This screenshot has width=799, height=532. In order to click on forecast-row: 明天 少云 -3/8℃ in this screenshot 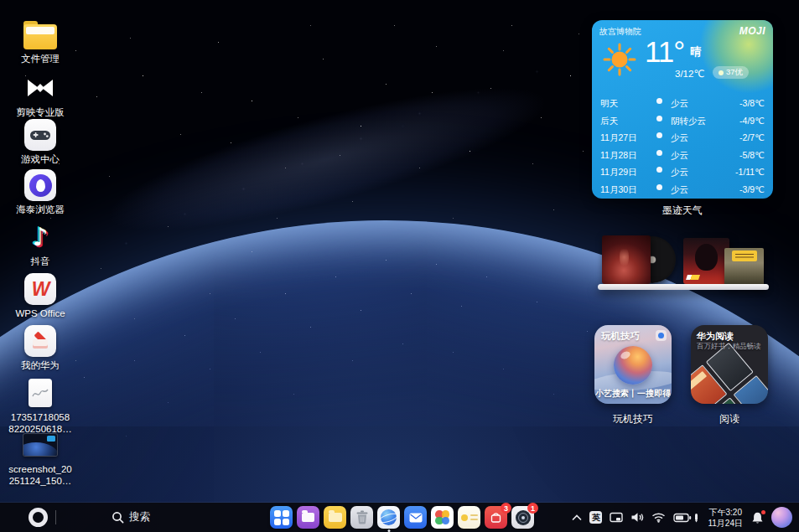, I will do `click(682, 104)`.